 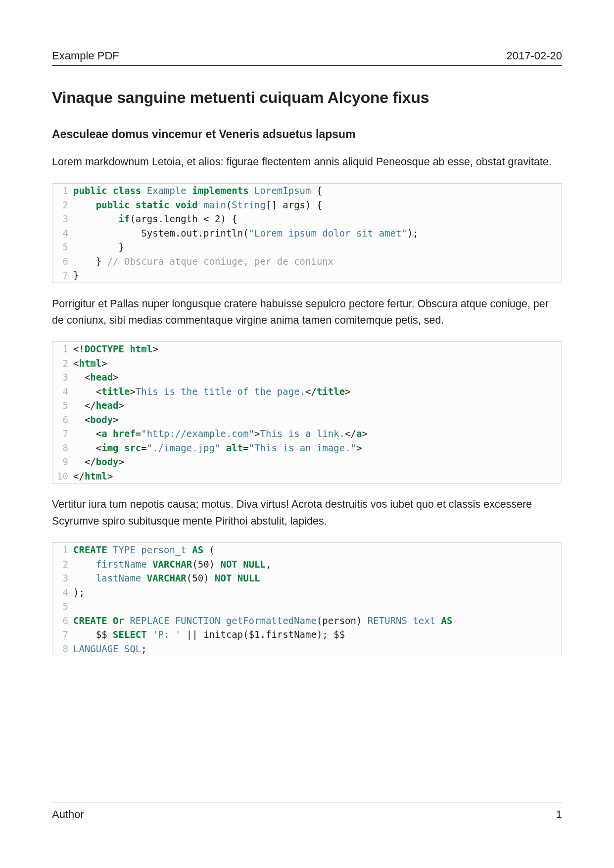 I want to click on section-title: Aesculeae domus vincemur et Veneris adsu…, so click(x=307, y=135).